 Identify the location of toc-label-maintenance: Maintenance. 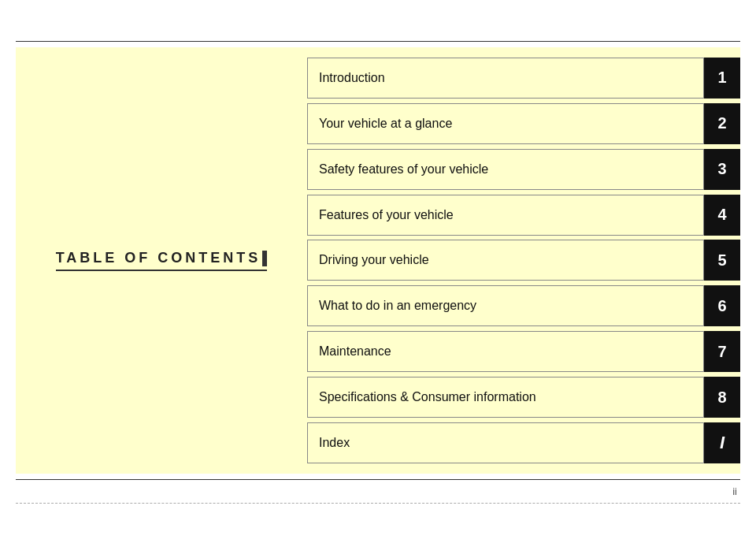
(506, 351).